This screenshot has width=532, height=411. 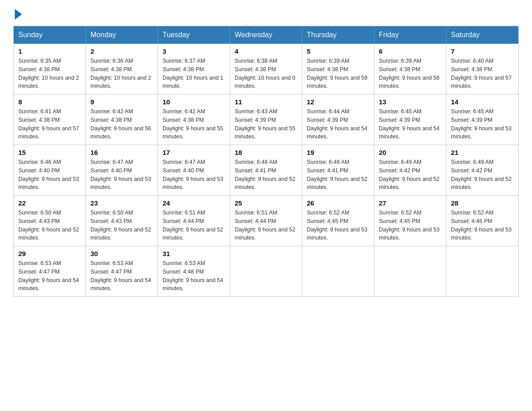 I want to click on calendar-week-row: 1 Sunrise: 6:35 AMSunset: 4:38 PMDayligh…, so click(x=266, y=69).